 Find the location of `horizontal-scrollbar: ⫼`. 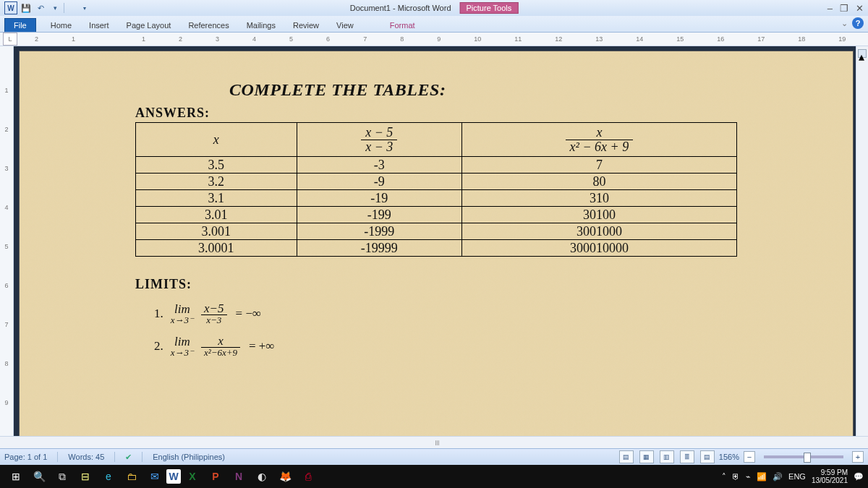

horizontal-scrollbar: ⫼ is located at coordinates (434, 442).